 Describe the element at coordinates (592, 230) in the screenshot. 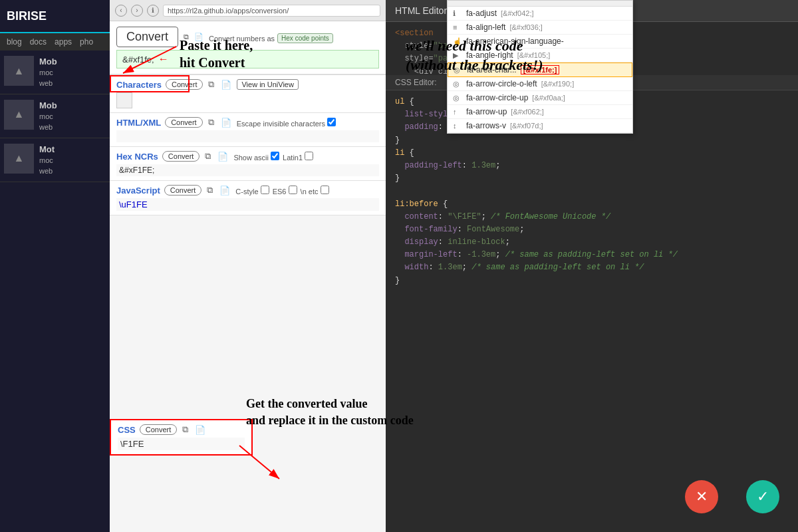

I see `css-line-10: font-family: FontAwesome;` at that location.